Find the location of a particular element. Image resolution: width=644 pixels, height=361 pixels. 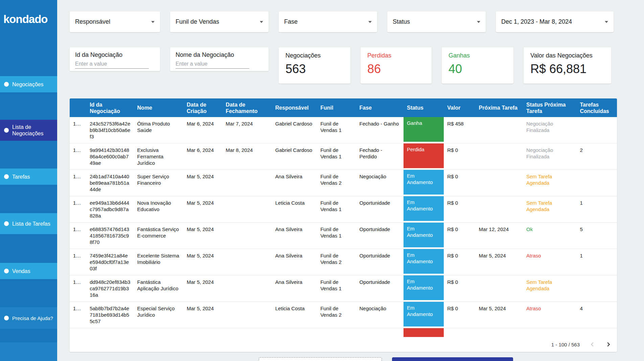

deal-name-input is located at coordinates (212, 64).